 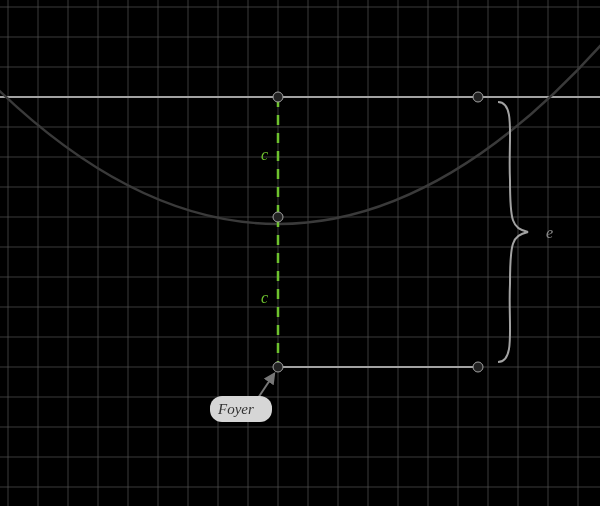 What do you see at coordinates (478, 97) in the screenshot?
I see `point-directrix-side` at bounding box center [478, 97].